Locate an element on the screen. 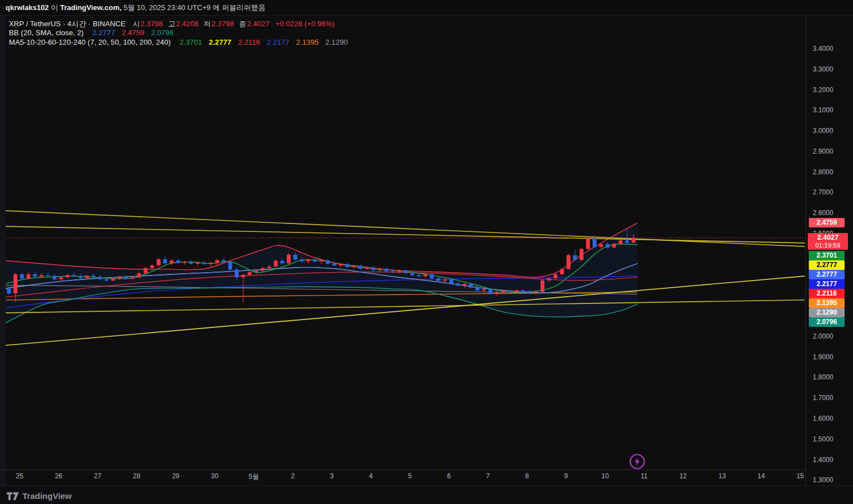  x-axis-tick: 26 is located at coordinates (58, 476).